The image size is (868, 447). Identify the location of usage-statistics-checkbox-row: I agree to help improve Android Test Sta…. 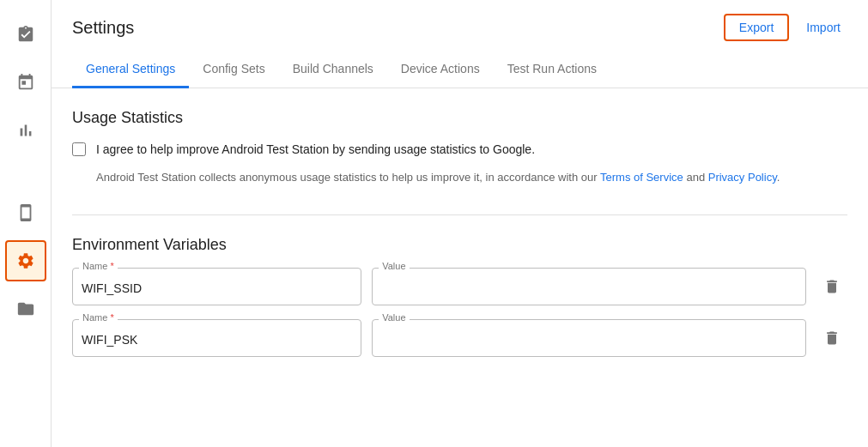
(460, 149).